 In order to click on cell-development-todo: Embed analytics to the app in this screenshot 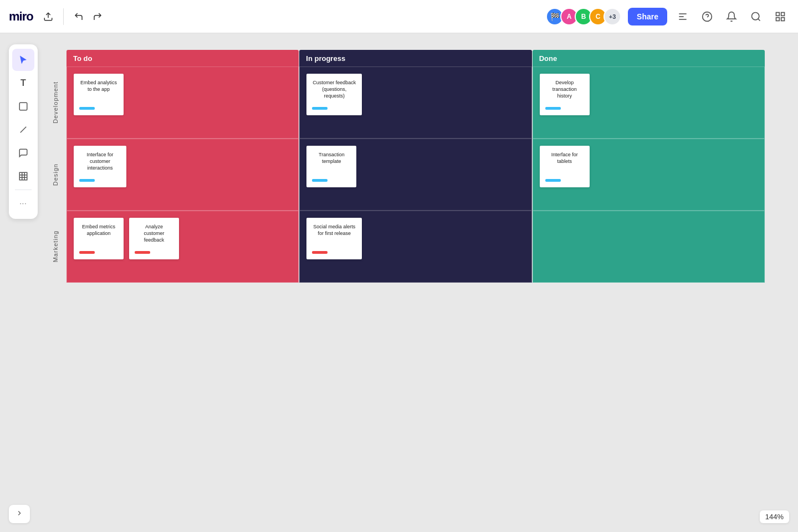, I will do `click(183, 103)`.